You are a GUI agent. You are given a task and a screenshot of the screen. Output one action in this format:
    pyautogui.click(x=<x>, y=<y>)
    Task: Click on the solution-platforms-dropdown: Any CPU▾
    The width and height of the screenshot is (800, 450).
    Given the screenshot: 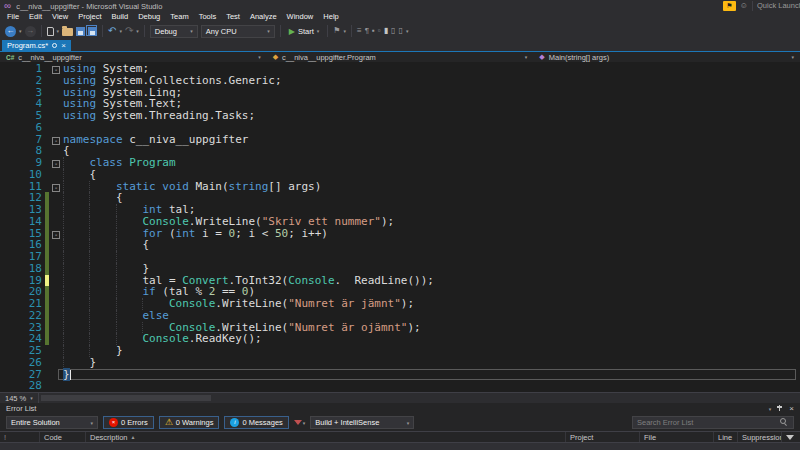 What is the action you would take?
    pyautogui.click(x=238, y=32)
    